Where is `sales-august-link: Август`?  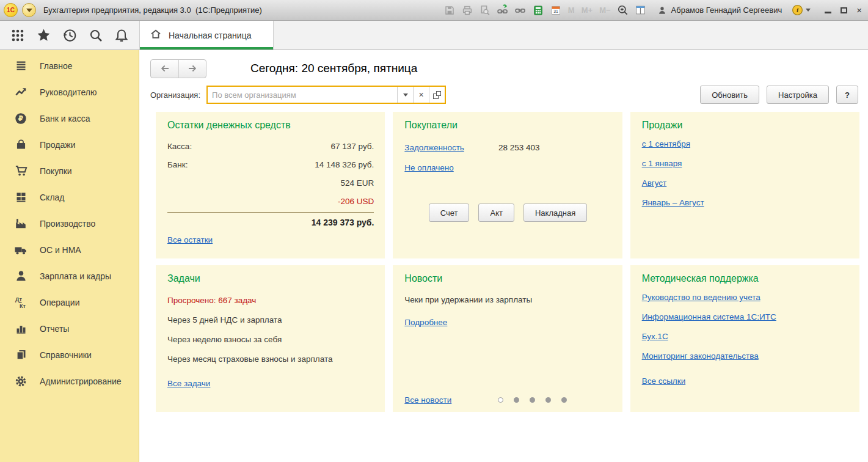
sales-august-link: Август is located at coordinates (745, 183).